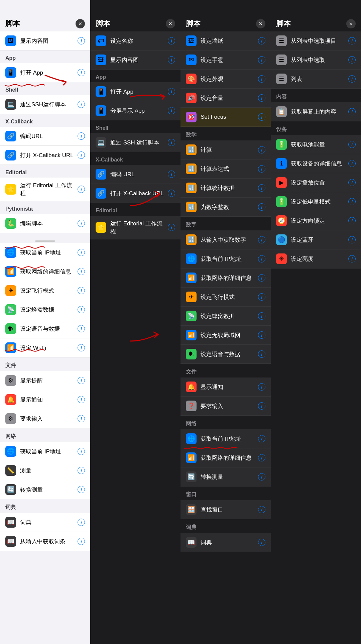  What do you see at coordinates (45, 189) in the screenshot?
I see `list-item: ⭐ 运行 Editorial 工作流程 i` at bounding box center [45, 189].